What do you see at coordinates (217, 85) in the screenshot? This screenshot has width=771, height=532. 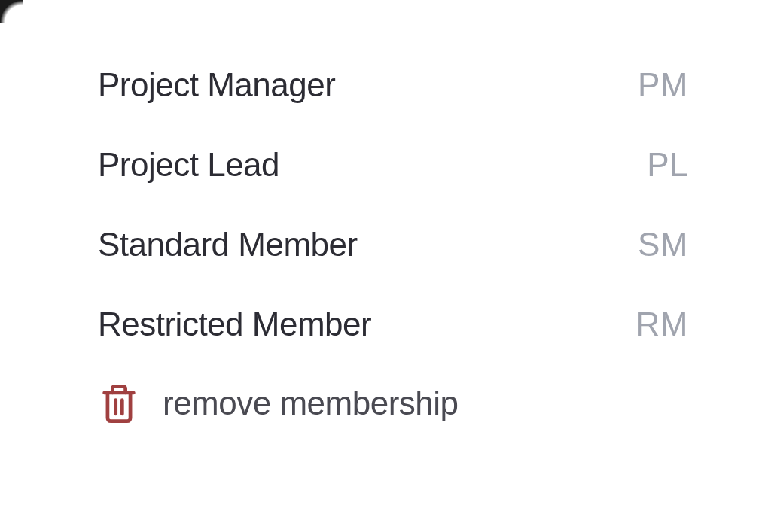 I see `role-label: Project Manager` at bounding box center [217, 85].